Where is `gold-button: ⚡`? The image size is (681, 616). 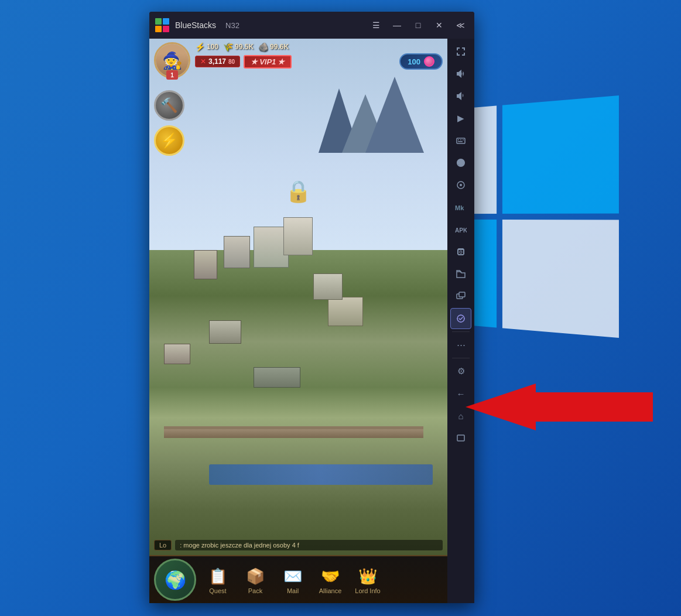
gold-button: ⚡ is located at coordinates (169, 141).